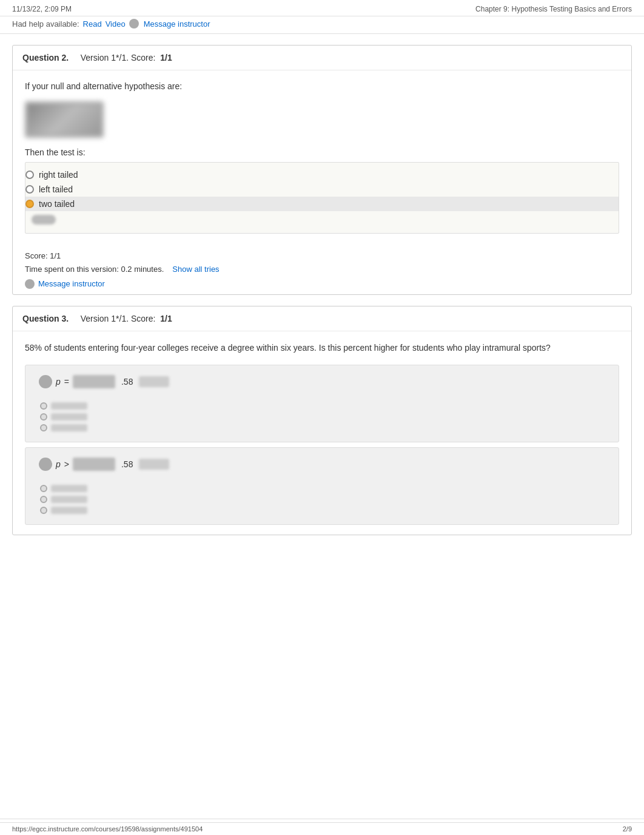 This screenshot has height=835, width=644. Describe the element at coordinates (322, 58) in the screenshot. I see `question-2-header: Question 2. Version 1*/1. Score: 1/1` at that location.